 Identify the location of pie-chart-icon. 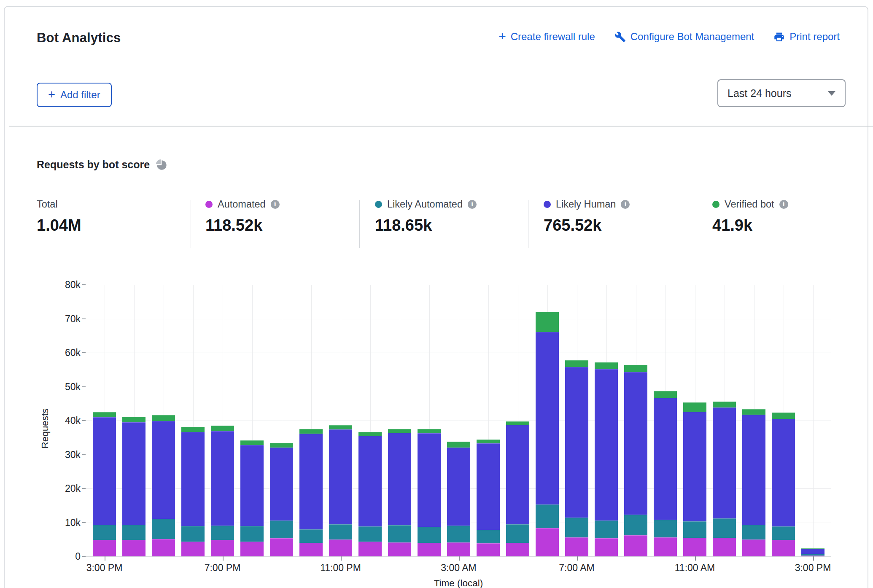
(161, 165).